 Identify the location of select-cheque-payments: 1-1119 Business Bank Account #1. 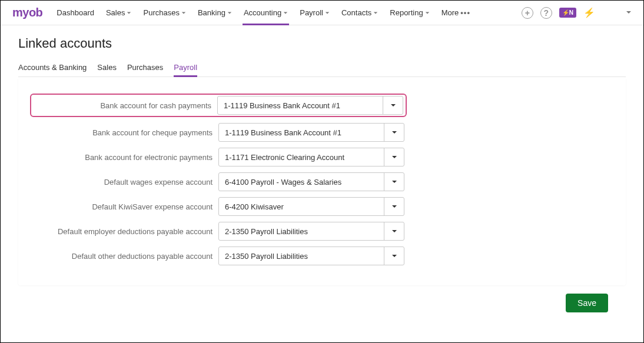
(311, 132).